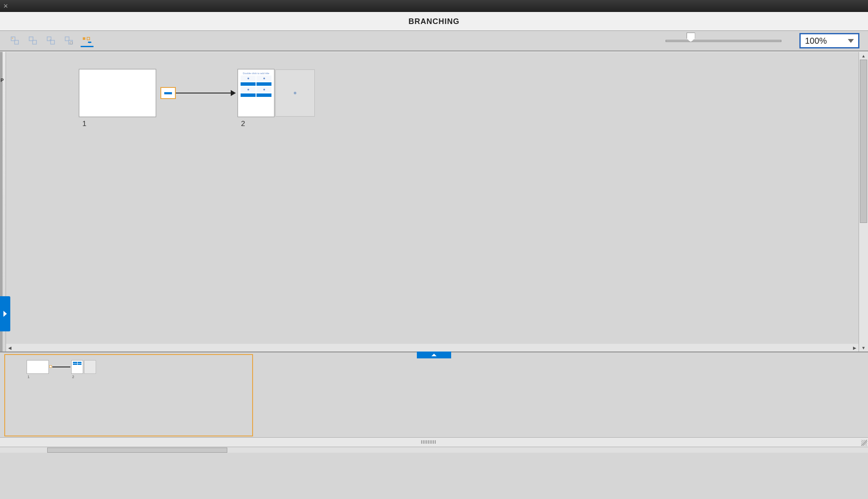 Image resolution: width=868 pixels, height=499 pixels. Describe the element at coordinates (69, 41) in the screenshot. I see `ungroup-icon` at that location.